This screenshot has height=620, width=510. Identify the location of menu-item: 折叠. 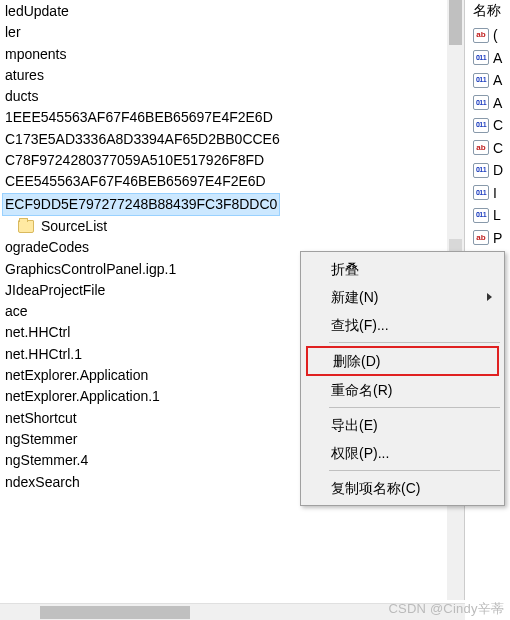
(402, 269).